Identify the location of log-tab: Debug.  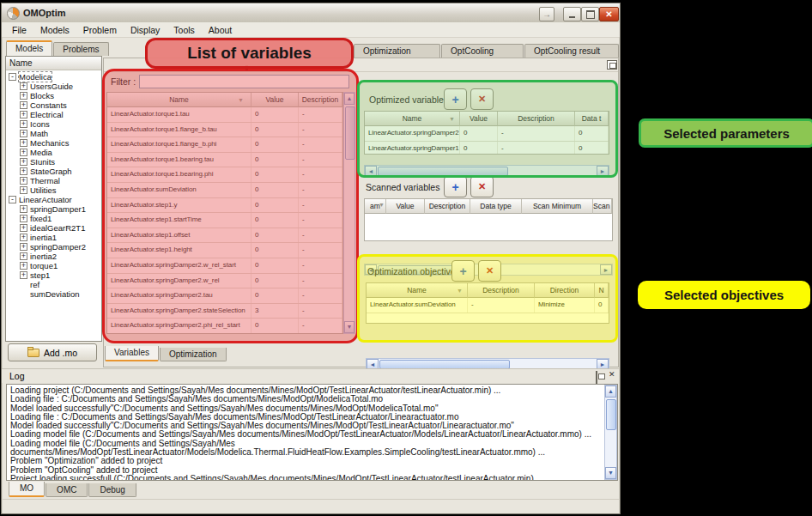
(112, 490).